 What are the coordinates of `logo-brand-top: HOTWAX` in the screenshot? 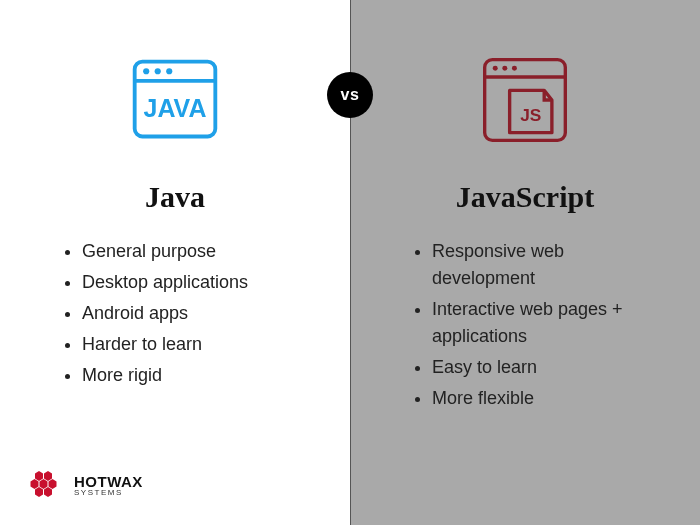 It's located at (108, 482).